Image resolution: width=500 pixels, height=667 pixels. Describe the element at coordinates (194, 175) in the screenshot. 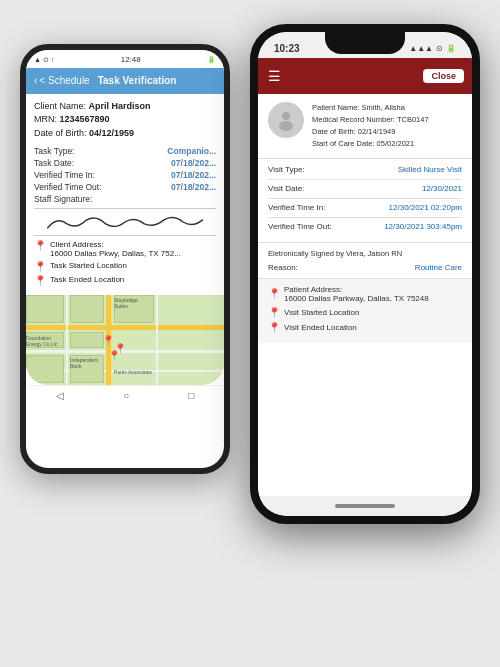

I see `verified-in-value: 07/18/202...` at that location.